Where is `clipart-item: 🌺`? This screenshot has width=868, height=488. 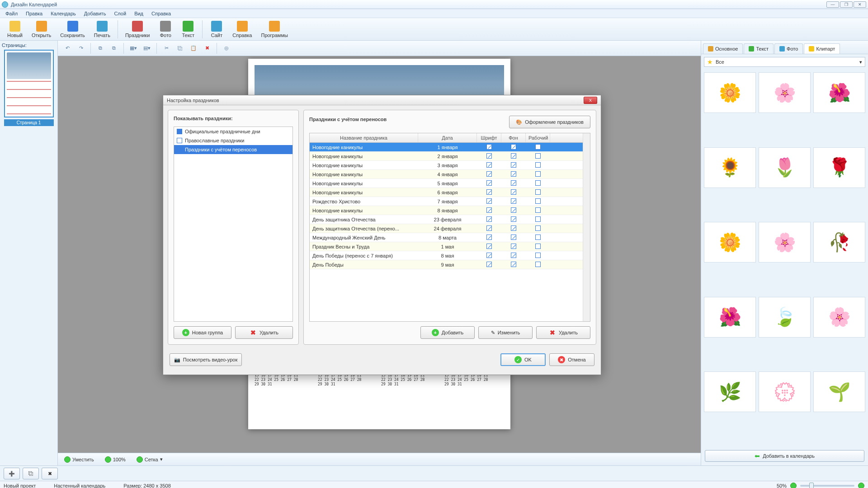
clipart-item: 🌺 is located at coordinates (730, 317).